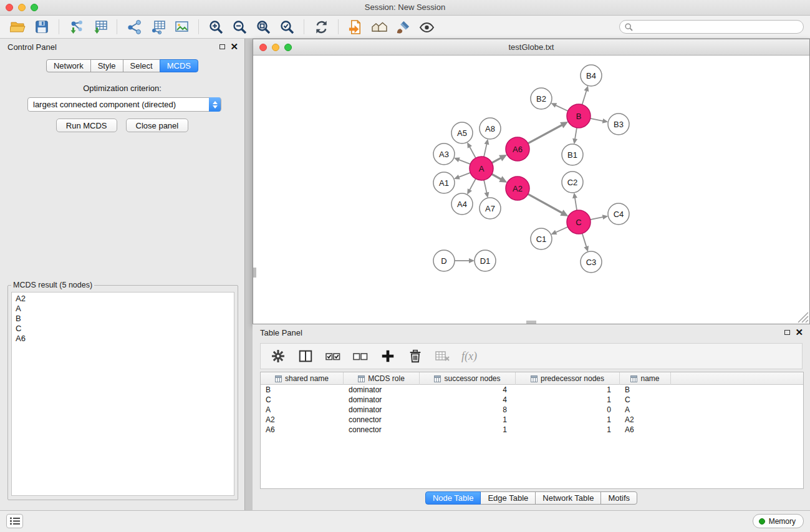 The height and width of the screenshot is (532, 810). Describe the element at coordinates (287, 27) in the screenshot. I see `zoom-selected-button` at that location.